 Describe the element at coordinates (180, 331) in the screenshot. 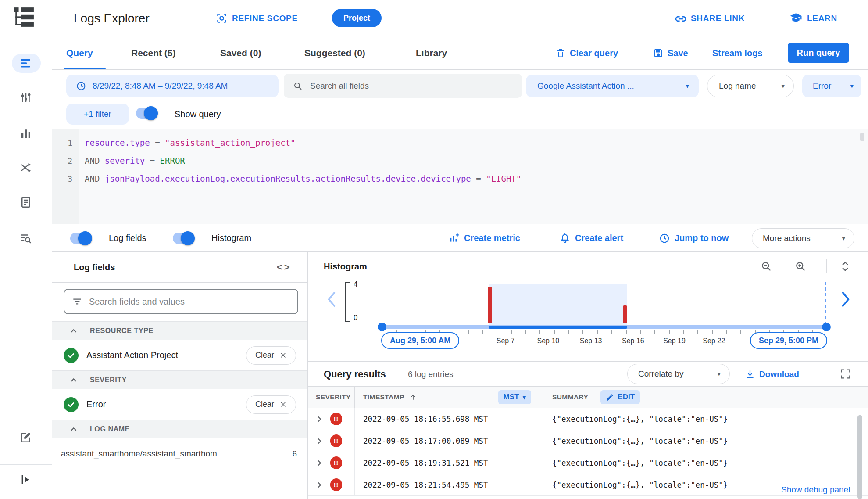

I see `log-fields-section-header: RESOURCE TYPE` at that location.